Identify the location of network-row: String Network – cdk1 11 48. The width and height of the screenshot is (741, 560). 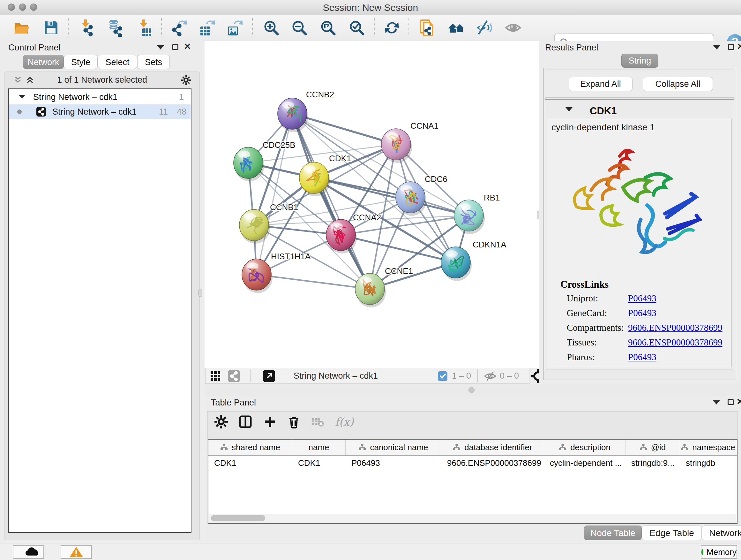
(100, 112).